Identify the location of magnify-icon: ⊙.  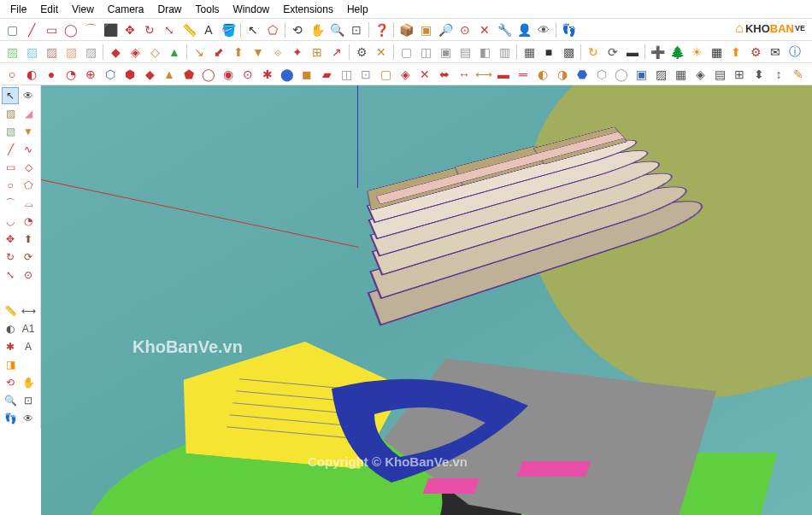
(465, 30).